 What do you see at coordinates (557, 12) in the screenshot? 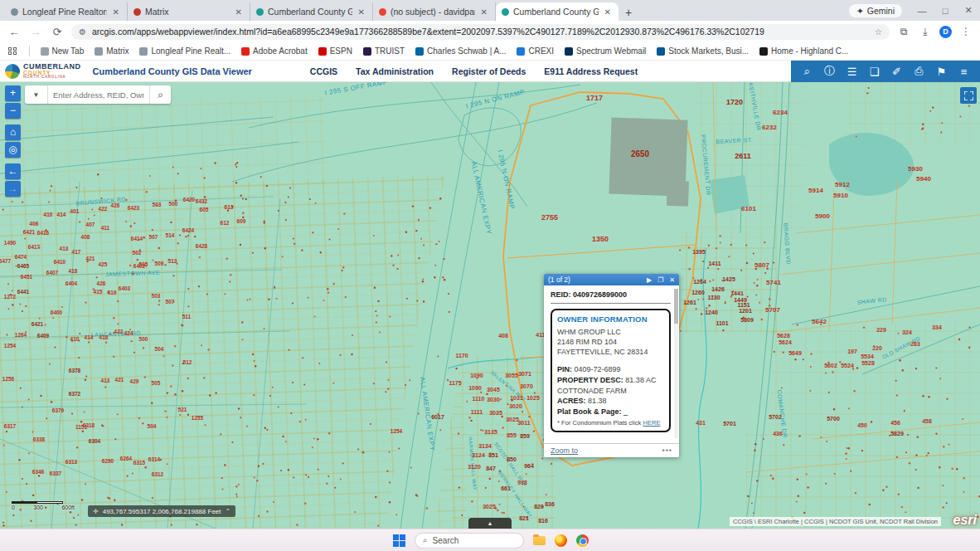
I see `browser-tab: Cumberland County GIS Data✕` at bounding box center [557, 12].